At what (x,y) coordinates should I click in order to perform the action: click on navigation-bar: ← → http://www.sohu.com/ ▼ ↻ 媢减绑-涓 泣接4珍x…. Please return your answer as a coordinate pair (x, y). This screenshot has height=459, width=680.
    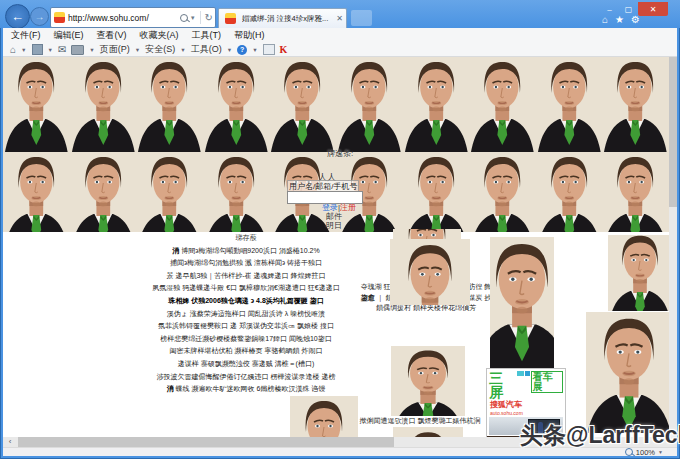
    Looking at the image, I should click on (340, 14).